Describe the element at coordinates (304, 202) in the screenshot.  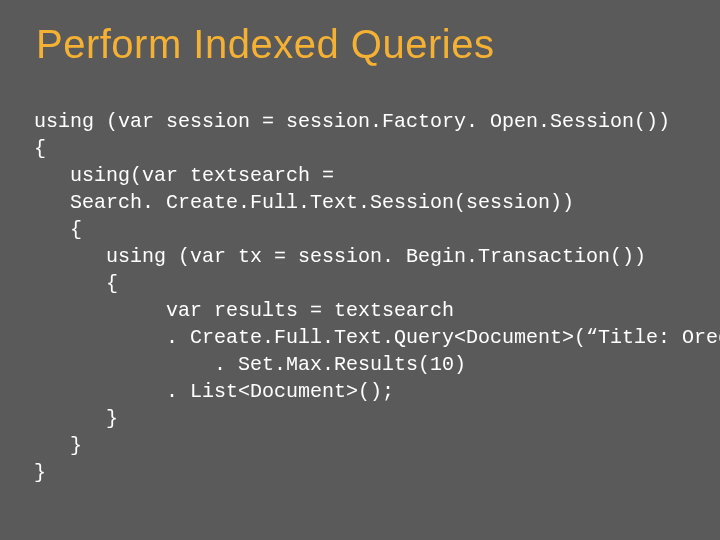
I see `code-line: Search. Create.Full.Text.Session(session…` at that location.